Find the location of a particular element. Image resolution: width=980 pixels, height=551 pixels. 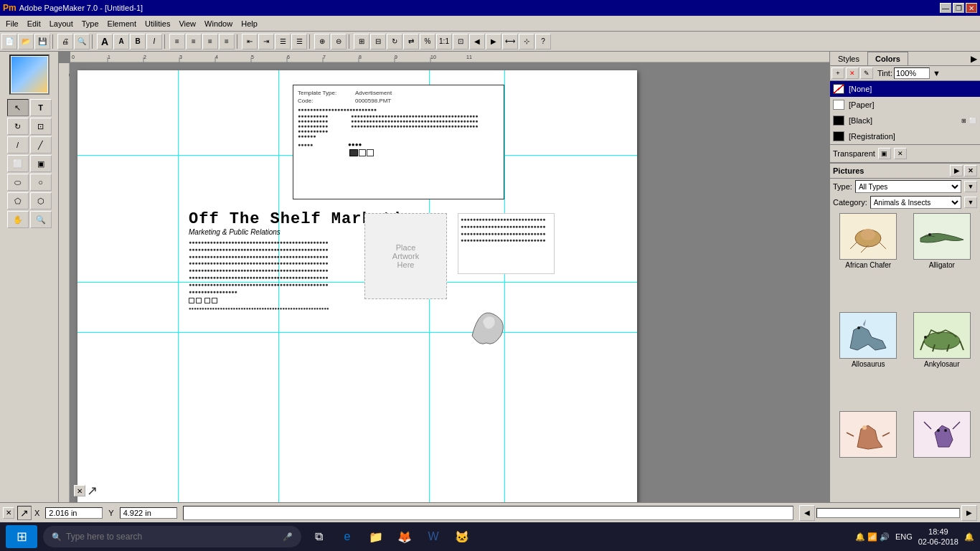

menu-window: Window is located at coordinates (218, 24).